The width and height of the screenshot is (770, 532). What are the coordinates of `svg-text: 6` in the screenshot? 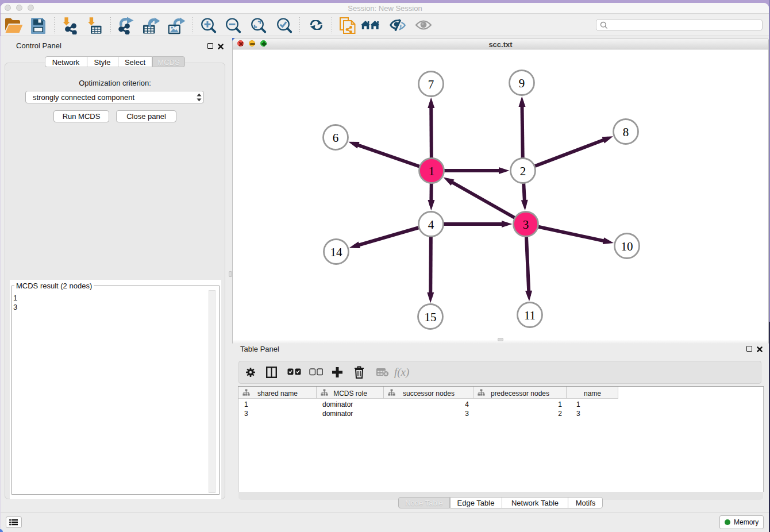 It's located at (336, 138).